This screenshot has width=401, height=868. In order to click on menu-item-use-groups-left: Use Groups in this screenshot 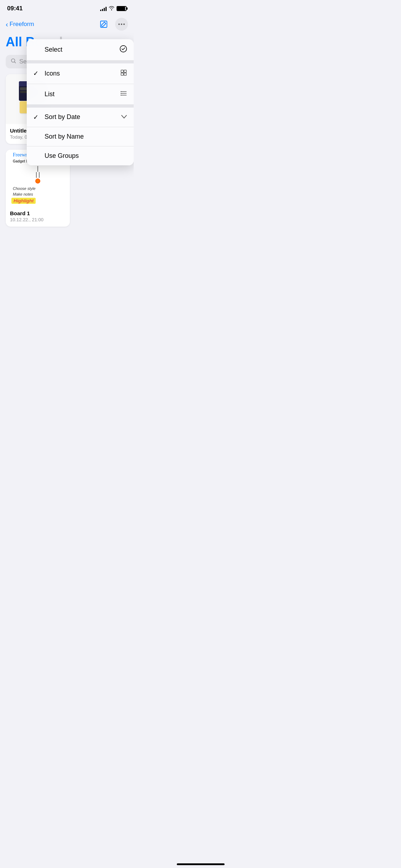, I will do `click(56, 156)`.